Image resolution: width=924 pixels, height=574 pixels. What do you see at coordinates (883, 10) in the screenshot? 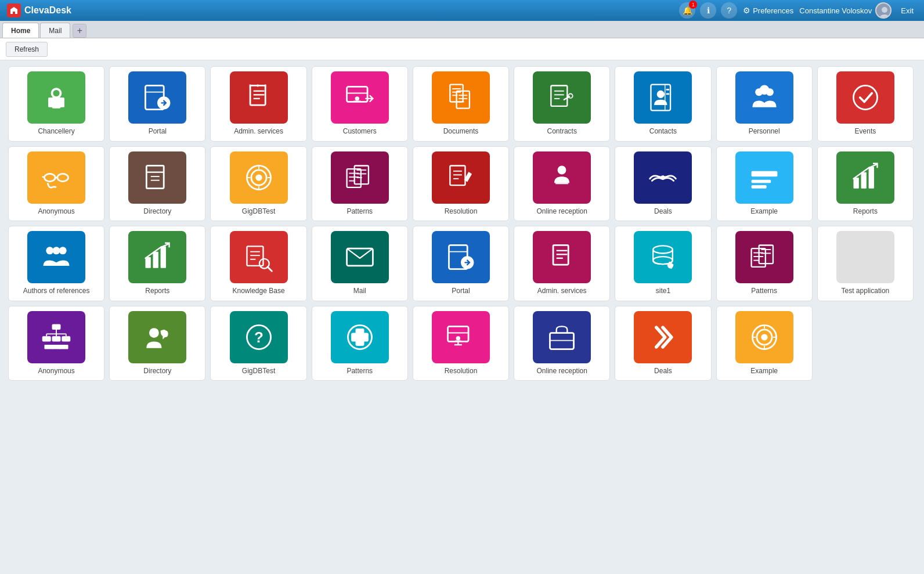
I see `avatar` at bounding box center [883, 10].